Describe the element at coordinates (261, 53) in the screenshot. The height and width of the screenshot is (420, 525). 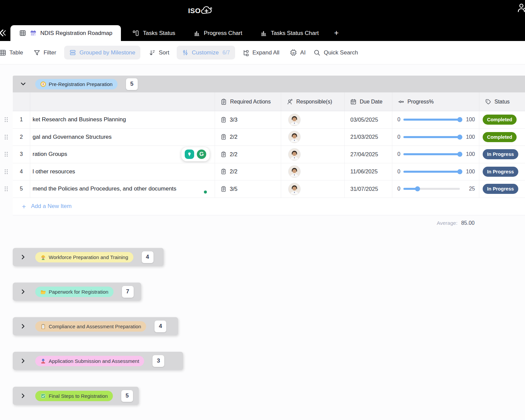
I see `expand-all-button: Expand All` at that location.